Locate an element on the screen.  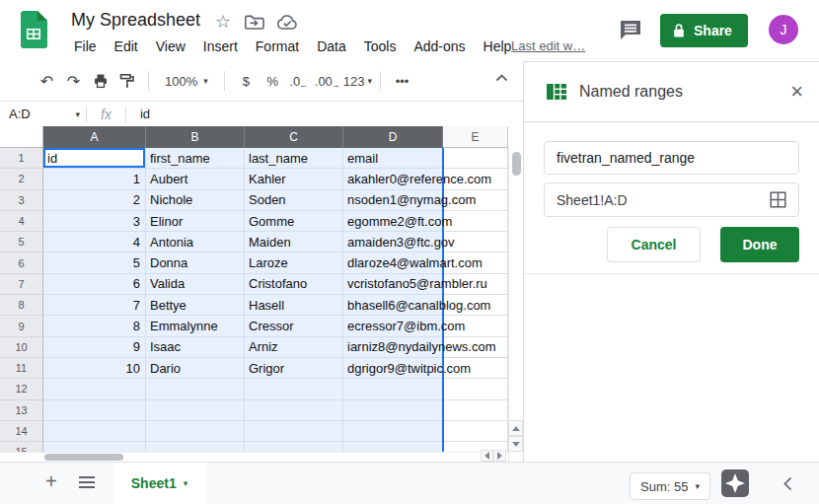
cell-C7: Cristofano is located at coordinates (294, 284).